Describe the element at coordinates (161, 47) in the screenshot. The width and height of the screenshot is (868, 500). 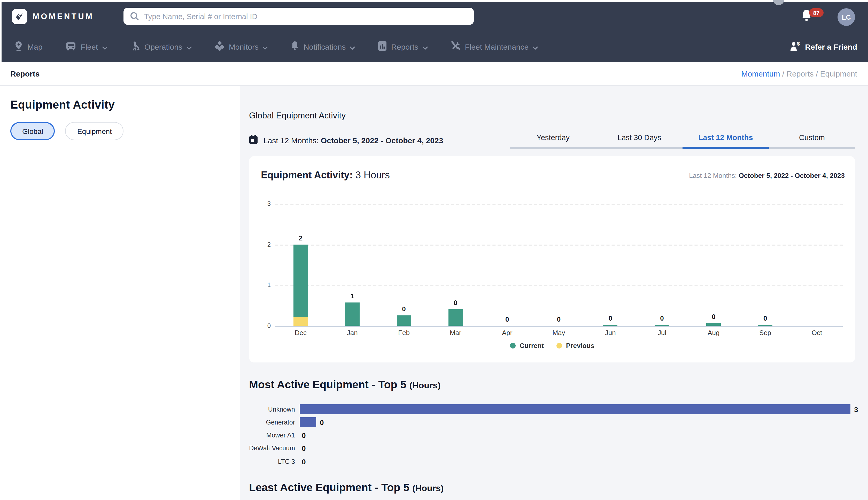
I see `nav-item-operations: Operations` at that location.